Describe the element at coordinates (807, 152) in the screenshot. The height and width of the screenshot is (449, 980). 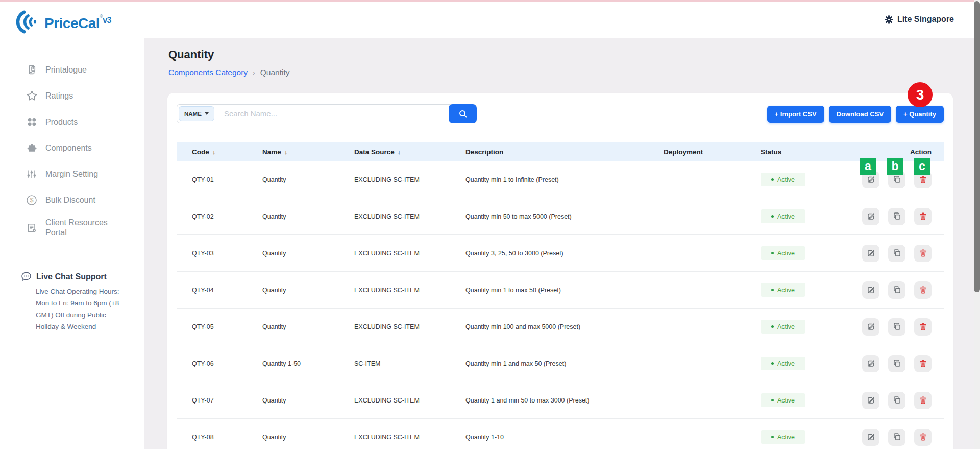
I see `column-header-status: Status` at that location.